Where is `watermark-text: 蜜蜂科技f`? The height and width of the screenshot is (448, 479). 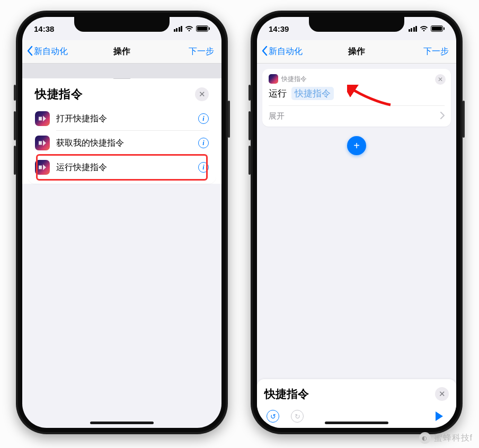
watermark-text: 蜜蜂科技f is located at coordinates (454, 438).